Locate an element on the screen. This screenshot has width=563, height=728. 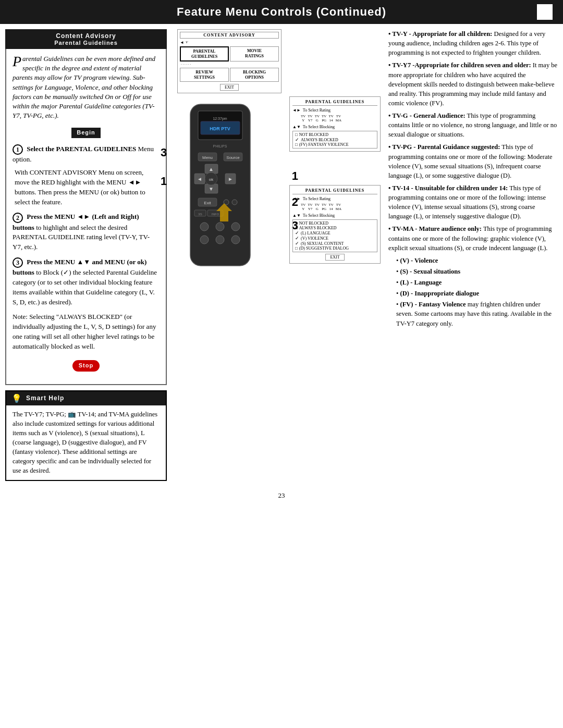
pg-box-2-blocking-row: ▲▼ To Select Blocking is located at coordinates (335, 216).